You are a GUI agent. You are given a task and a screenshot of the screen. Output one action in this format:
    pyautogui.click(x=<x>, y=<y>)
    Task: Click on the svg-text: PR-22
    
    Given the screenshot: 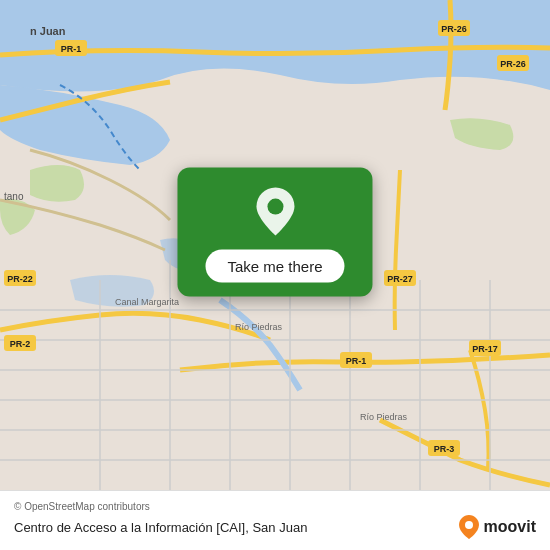 What is the action you would take?
    pyautogui.click(x=20, y=279)
    